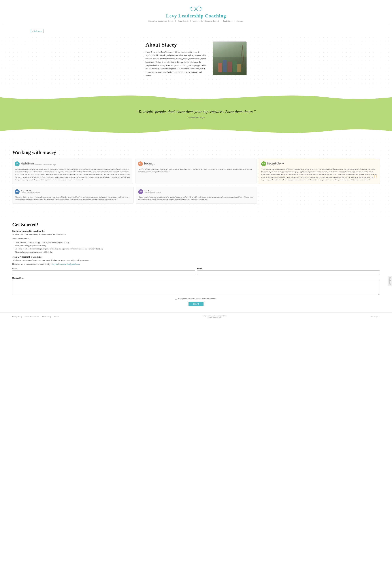  What do you see at coordinates (104, 273) in the screenshot?
I see `form-name-input` at bounding box center [104, 273].